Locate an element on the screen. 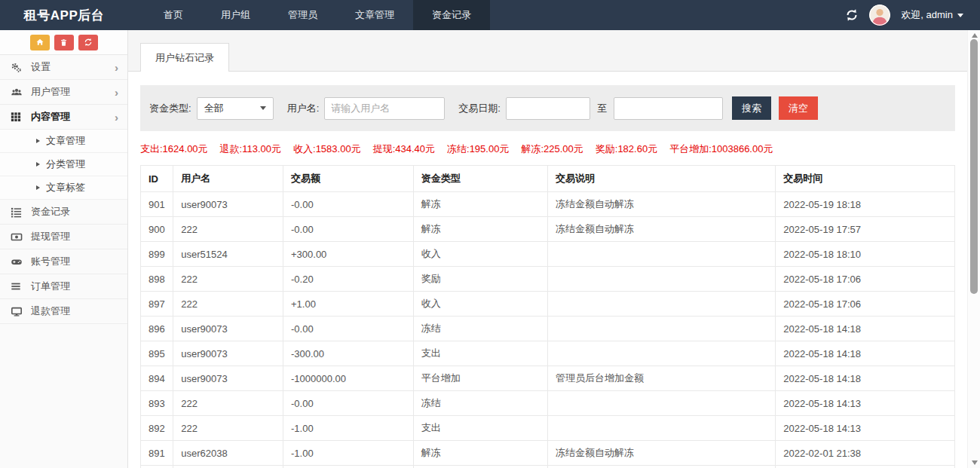 The width and height of the screenshot is (980, 468). app-brand: 租号APP后台 is located at coordinates (64, 15).